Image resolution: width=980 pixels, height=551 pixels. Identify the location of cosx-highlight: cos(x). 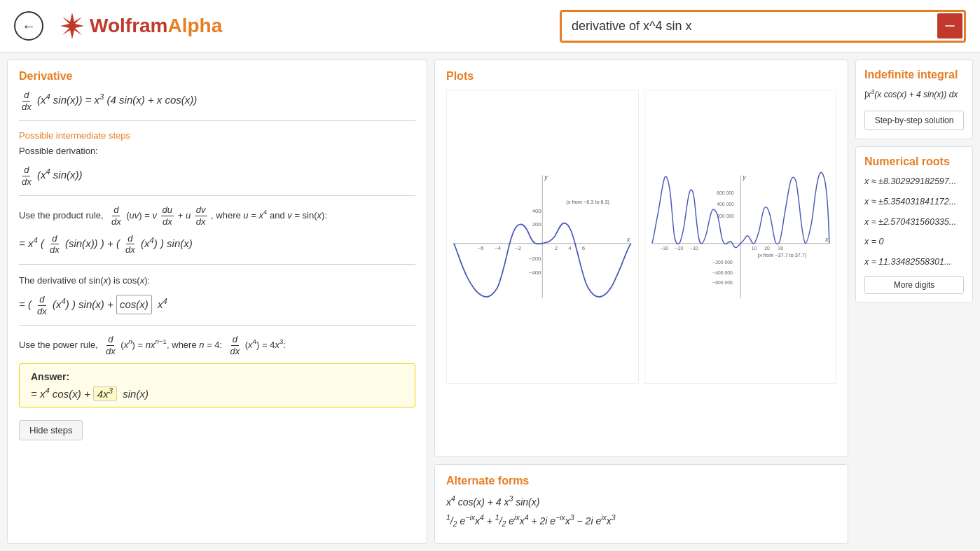
(134, 305).